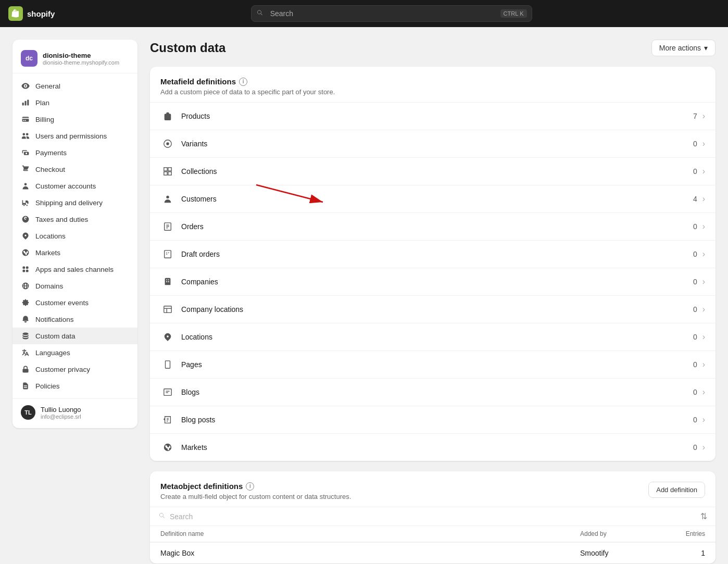  I want to click on languages-icon, so click(26, 353).